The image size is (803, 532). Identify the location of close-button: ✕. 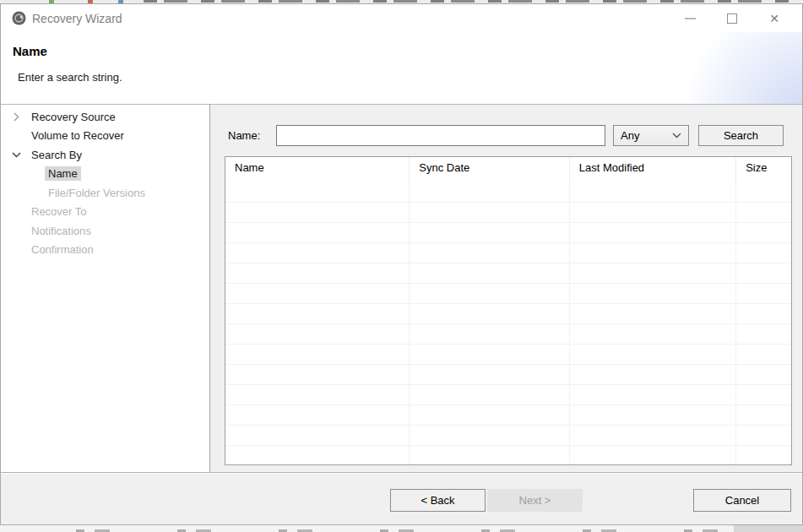
(774, 19).